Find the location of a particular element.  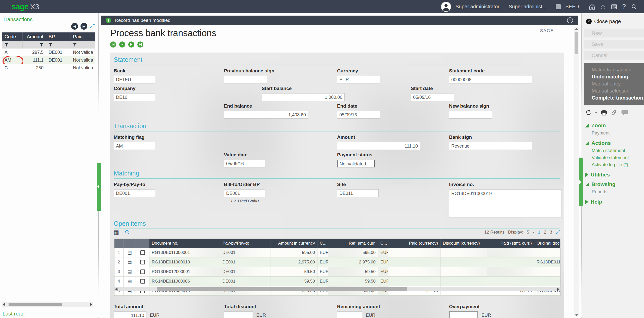

user-name: Super administrator is located at coordinates (477, 7).